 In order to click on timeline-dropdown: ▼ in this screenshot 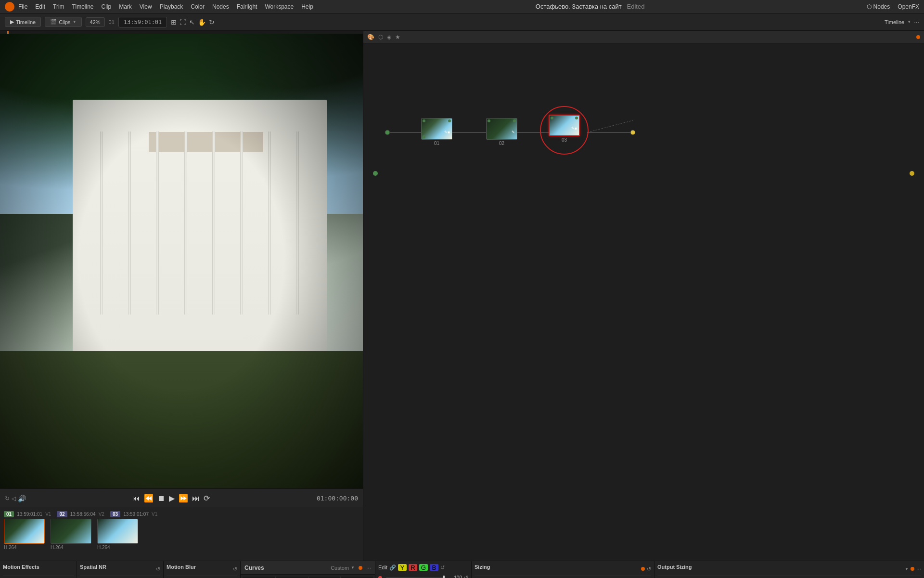, I will do `click(909, 22)`.